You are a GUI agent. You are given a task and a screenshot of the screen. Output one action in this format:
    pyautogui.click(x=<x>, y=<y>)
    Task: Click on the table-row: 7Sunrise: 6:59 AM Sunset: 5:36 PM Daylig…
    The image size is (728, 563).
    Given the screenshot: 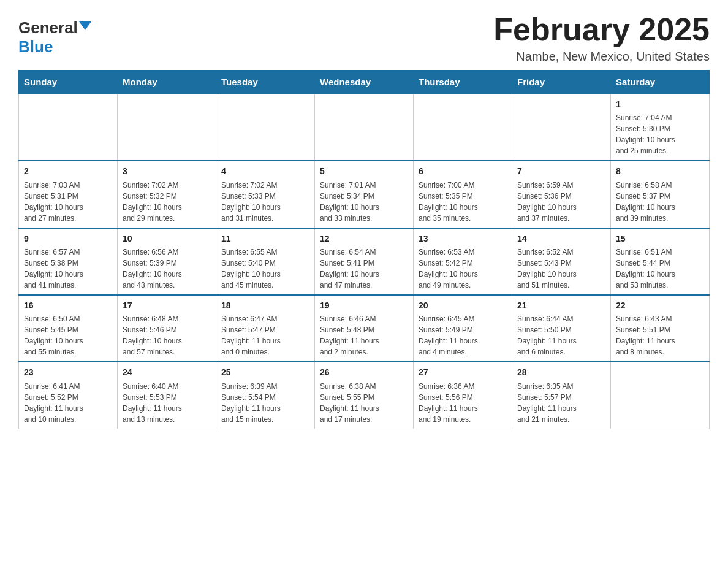 What is the action you would take?
    pyautogui.click(x=561, y=194)
    